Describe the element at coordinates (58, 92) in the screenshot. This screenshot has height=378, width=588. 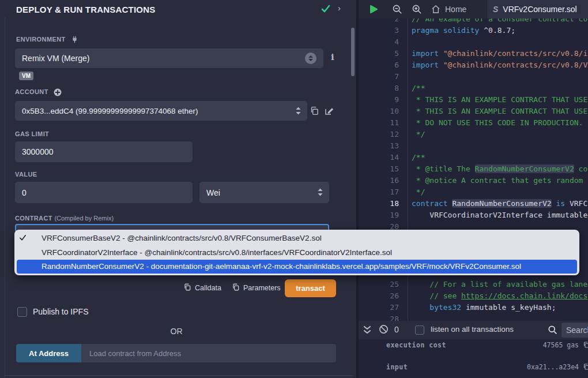
I see `plus-circle-icon` at that location.